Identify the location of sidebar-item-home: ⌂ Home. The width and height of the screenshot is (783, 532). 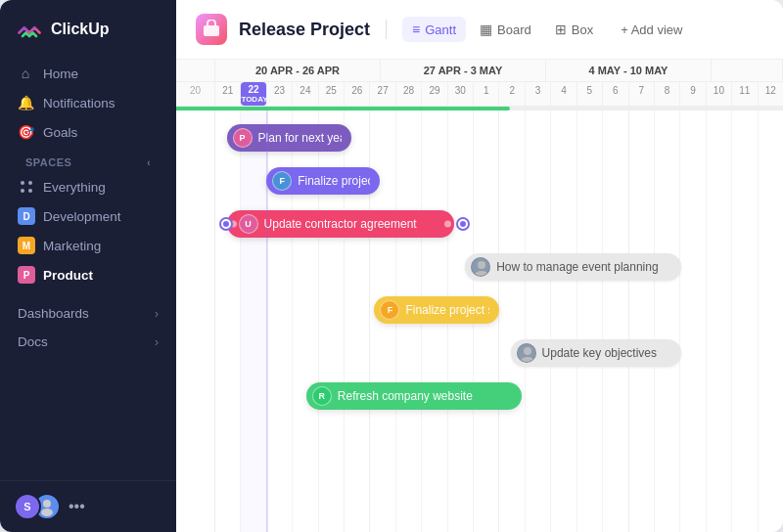
(88, 73).